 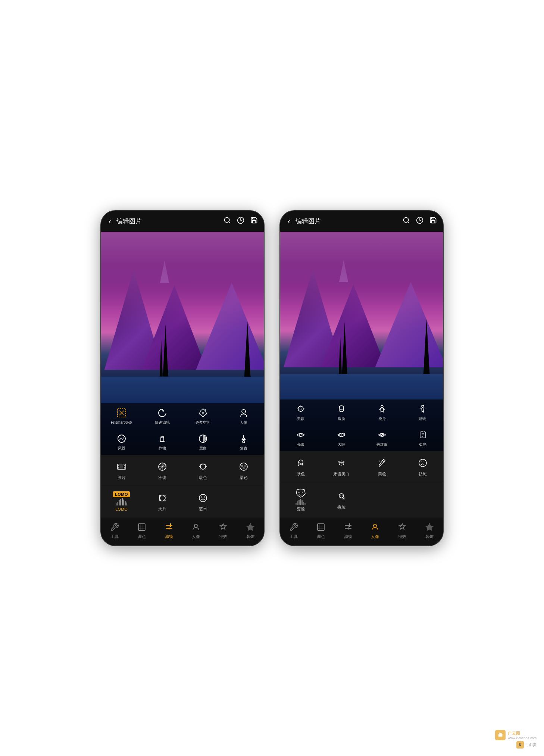 What do you see at coordinates (516, 739) in the screenshot?
I see `watermark: 🏔 广云图 www.kkwenda.com K 可向赏` at bounding box center [516, 739].